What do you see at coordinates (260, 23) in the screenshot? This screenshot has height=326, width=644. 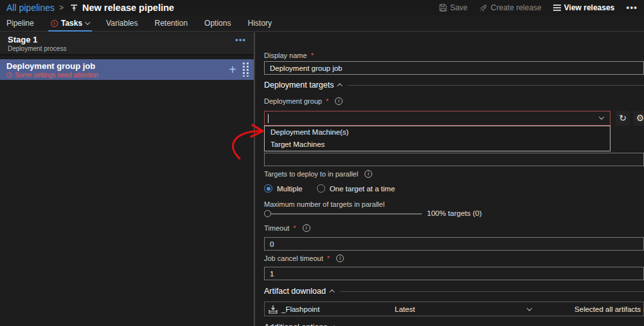 I see `tab-history: History` at bounding box center [260, 23].